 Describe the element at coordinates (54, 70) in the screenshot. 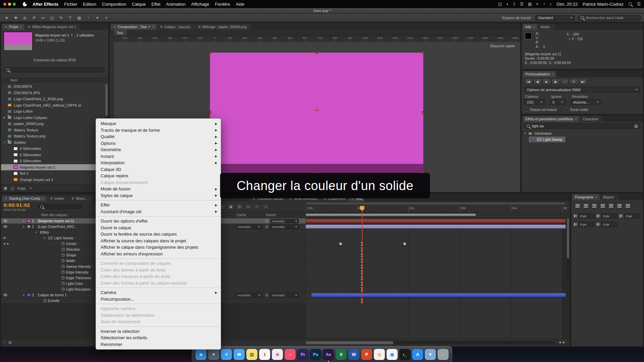

I see `project-search-input` at that location.